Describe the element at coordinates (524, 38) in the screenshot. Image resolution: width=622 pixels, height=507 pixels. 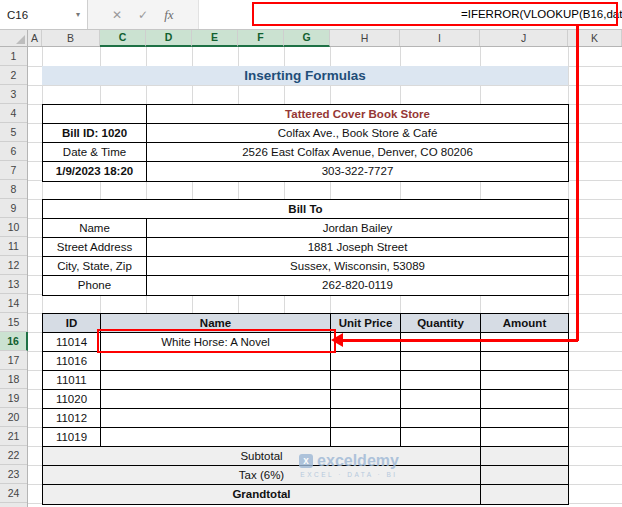
I see `column-header-J: J` at that location.